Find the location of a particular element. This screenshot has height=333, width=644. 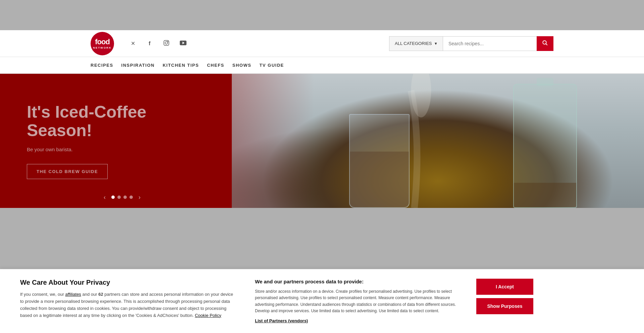

hero-content: It's Iced-Coffee Season! Be your own bar… is located at coordinates (116, 141).